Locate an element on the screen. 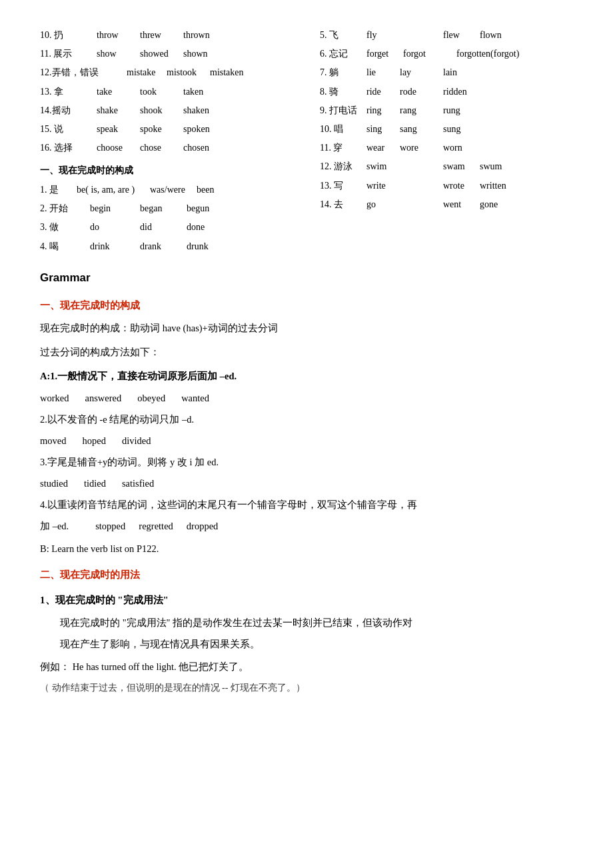 Image resolution: width=613 pixels, height=868 pixels. verb-pp: sung is located at coordinates (452, 129).